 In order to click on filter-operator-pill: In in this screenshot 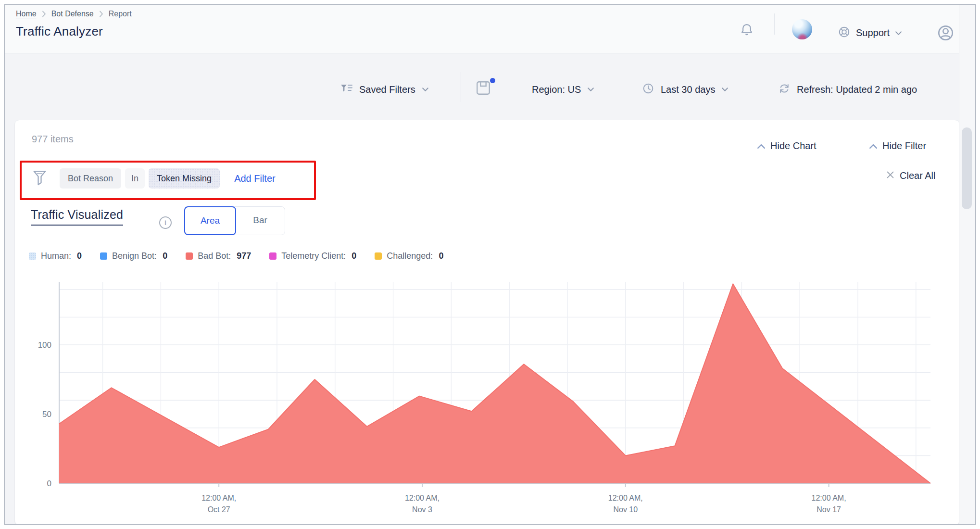, I will do `click(135, 178)`.